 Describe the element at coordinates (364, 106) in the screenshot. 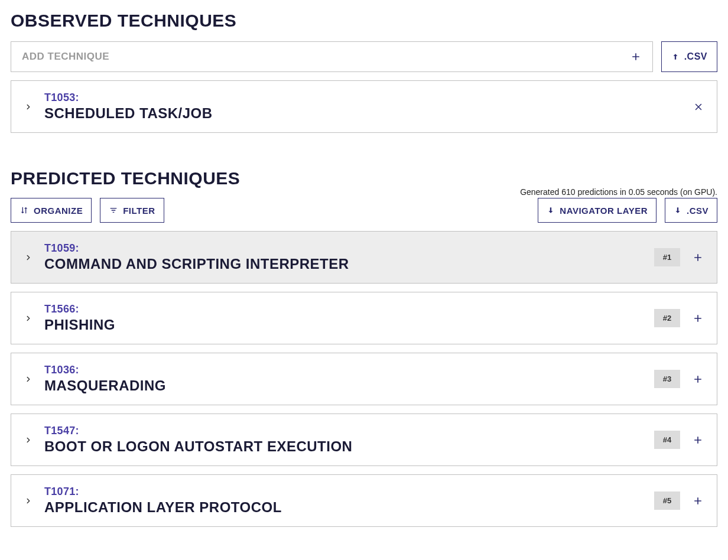

I see `observed-technique-card: T1053:SCHEDULED TASK/JOB` at that location.